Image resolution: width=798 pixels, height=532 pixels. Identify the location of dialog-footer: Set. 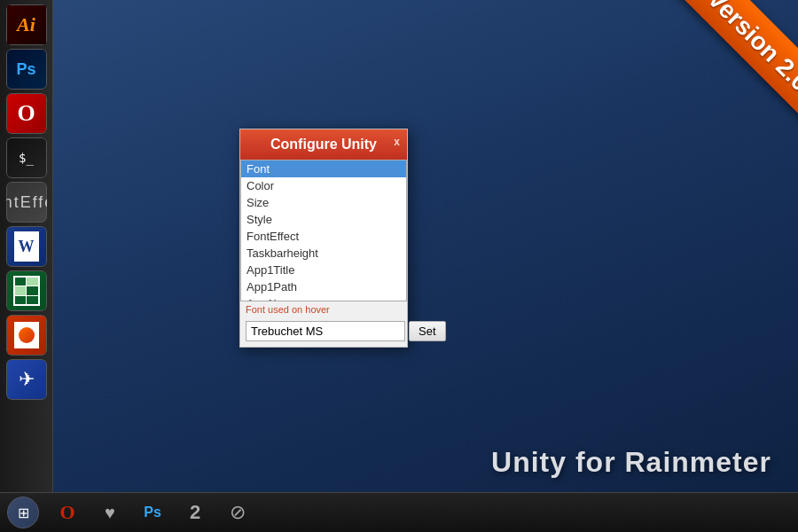
(324, 332).